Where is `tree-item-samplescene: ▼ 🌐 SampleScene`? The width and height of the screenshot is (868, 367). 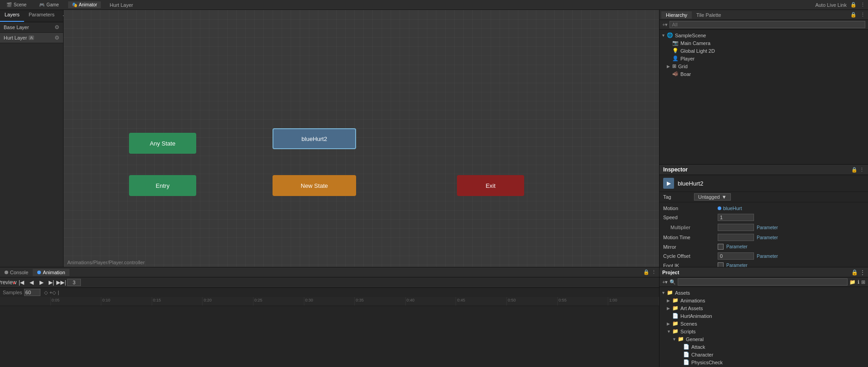 tree-item-samplescene: ▼ 🌐 SampleScene is located at coordinates (764, 35).